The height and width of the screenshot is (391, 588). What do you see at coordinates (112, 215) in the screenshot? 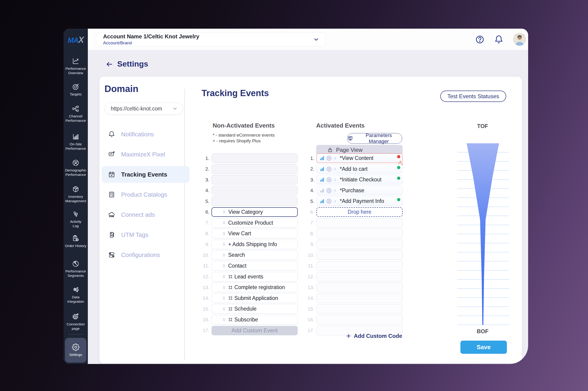
I see `cloud-connect-icon` at bounding box center [112, 215].